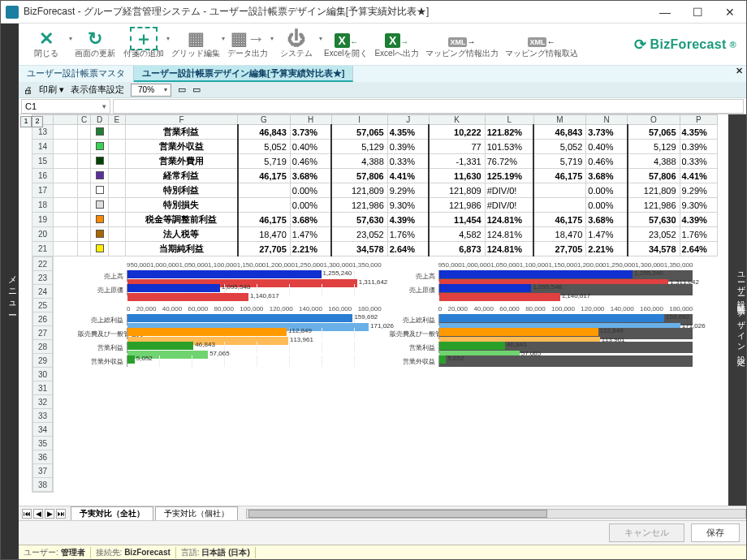 The width and height of the screenshot is (747, 560). Describe the element at coordinates (516, 344) in the screenshot. I see `chart-value: 46,843` at that location.